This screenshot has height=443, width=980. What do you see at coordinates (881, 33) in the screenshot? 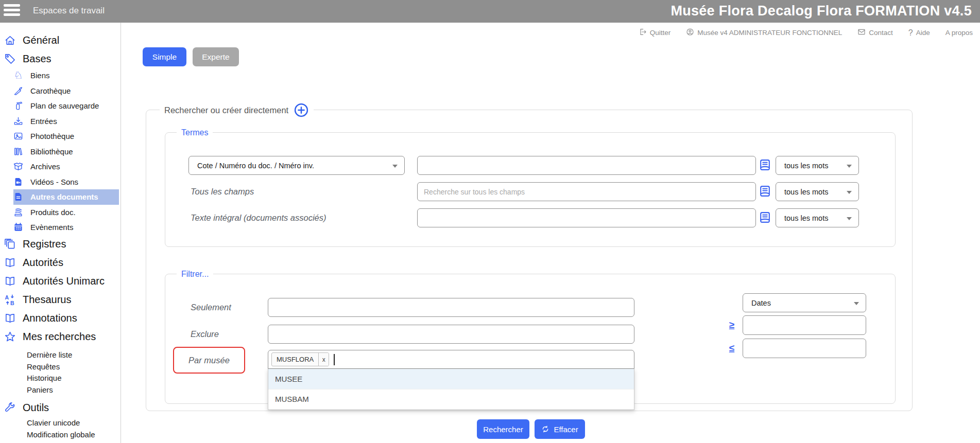
I see `contact-label: Contact` at bounding box center [881, 33].